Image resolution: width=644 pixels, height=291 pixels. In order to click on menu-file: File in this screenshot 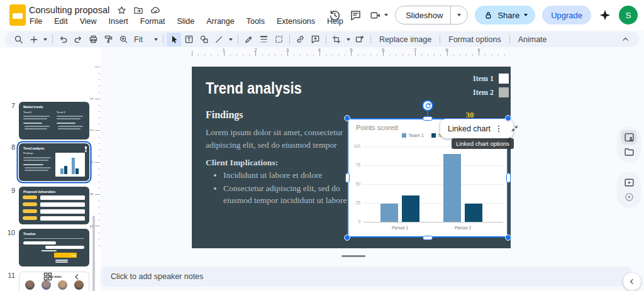, I will do `click(36, 21)`.